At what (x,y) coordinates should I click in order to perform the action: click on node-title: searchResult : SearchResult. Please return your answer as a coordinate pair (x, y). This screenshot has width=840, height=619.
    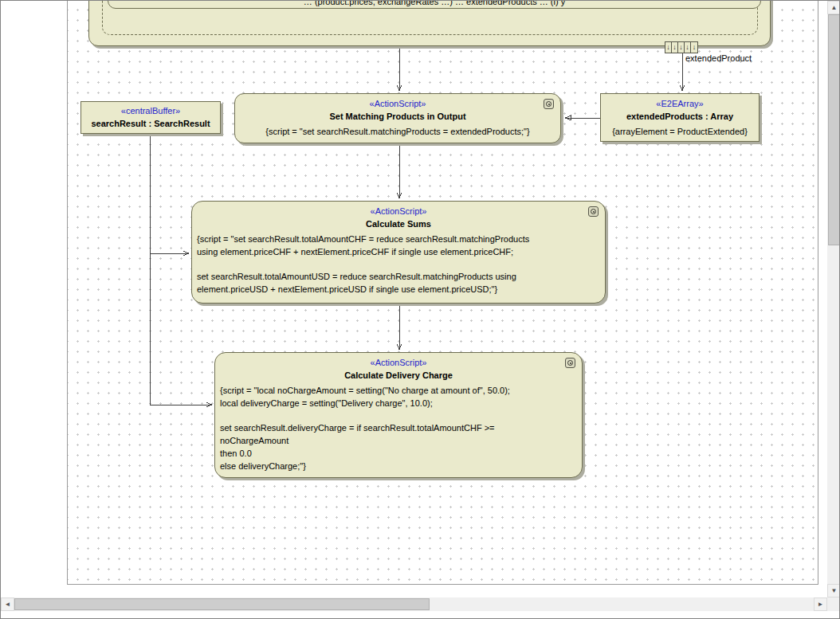
    Looking at the image, I should click on (151, 124).